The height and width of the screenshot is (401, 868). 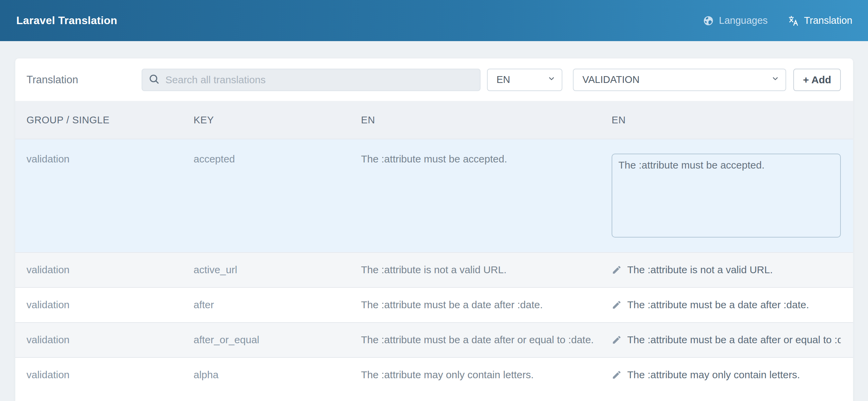 What do you see at coordinates (434, 20) in the screenshot?
I see `navbar: Laravel Translation Languages` at bounding box center [434, 20].